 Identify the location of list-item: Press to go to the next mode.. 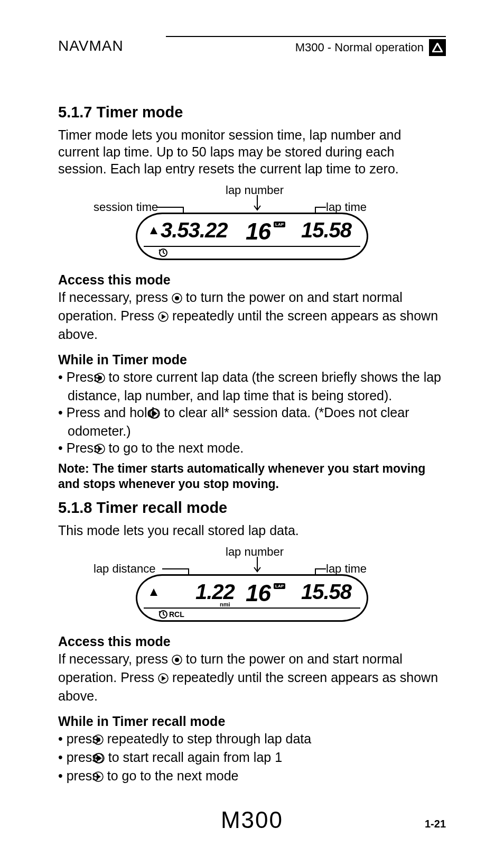
(252, 448).